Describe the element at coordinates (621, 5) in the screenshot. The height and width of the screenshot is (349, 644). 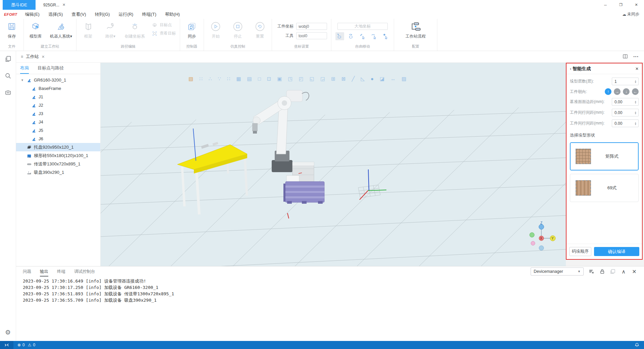
I see `restore-button: ❐` at that location.